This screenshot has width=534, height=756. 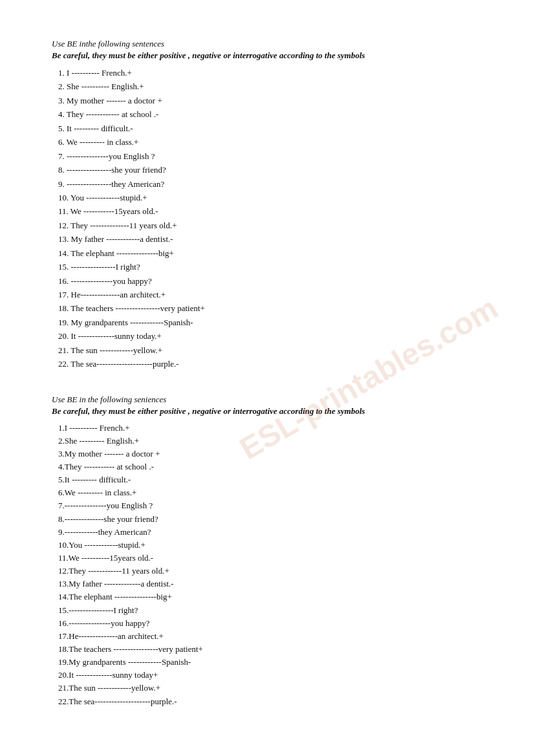 What do you see at coordinates (270, 428) in the screenshot?
I see `list-item: 1.I ---------- French.+` at bounding box center [270, 428].